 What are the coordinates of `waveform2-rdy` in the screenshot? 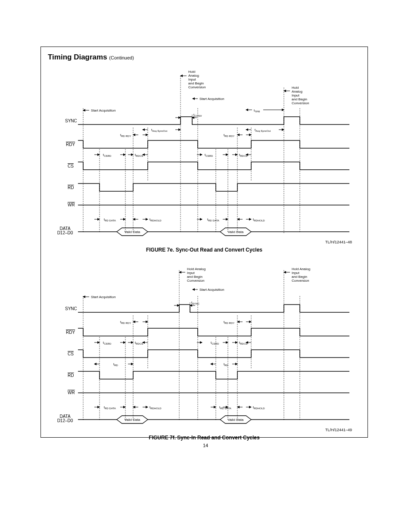 It's located at (214, 332).